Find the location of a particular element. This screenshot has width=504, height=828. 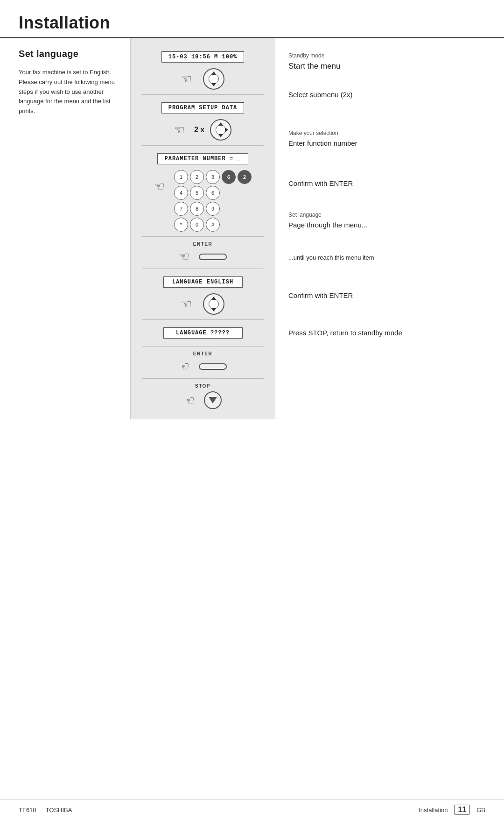

footer-left: TF610 TOSHIBA is located at coordinates (45, 810).